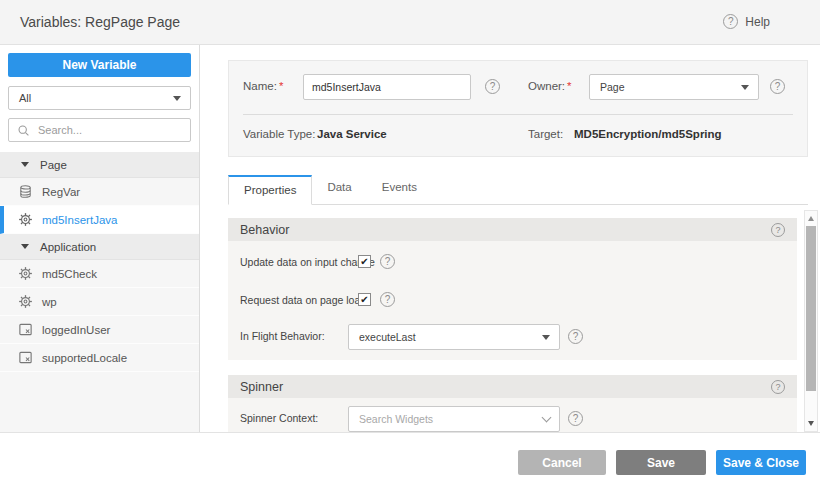 This screenshot has height=487, width=820. What do you see at coordinates (576, 336) in the screenshot?
I see `in-flight-behavior-help-icon` at bounding box center [576, 336].